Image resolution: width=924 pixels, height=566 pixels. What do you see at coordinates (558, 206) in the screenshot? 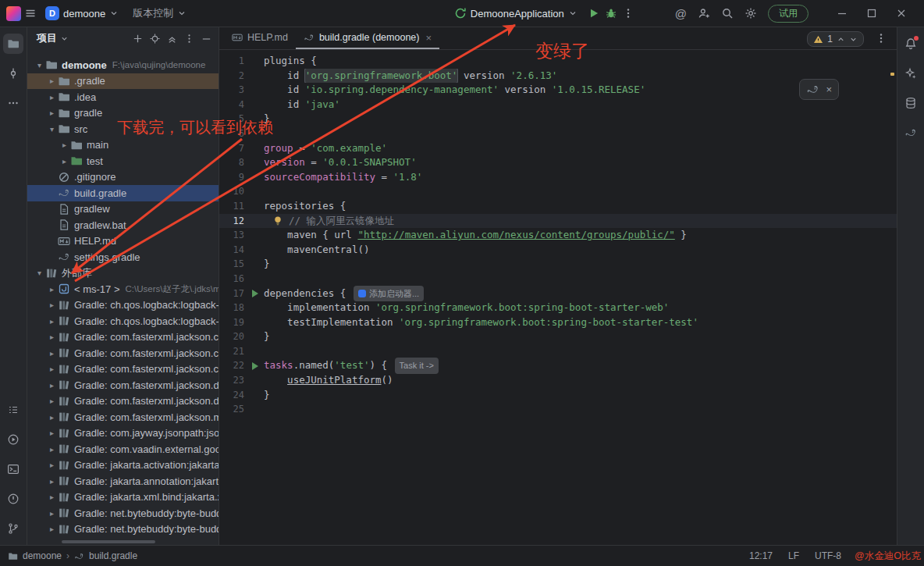
I see `code-line: 11repositories {` at bounding box center [558, 206].